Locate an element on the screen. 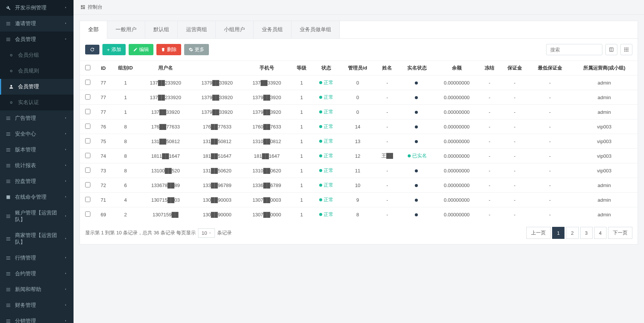 This screenshot has height=323, width=644. sidebar-subitem-3: 实名认证 is located at coordinates (37, 103).